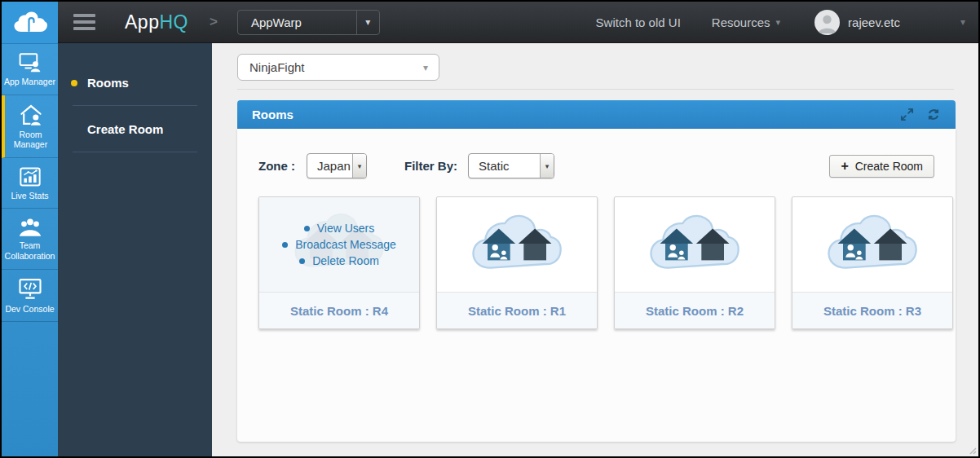  I want to click on room-manager-icon, so click(31, 115).